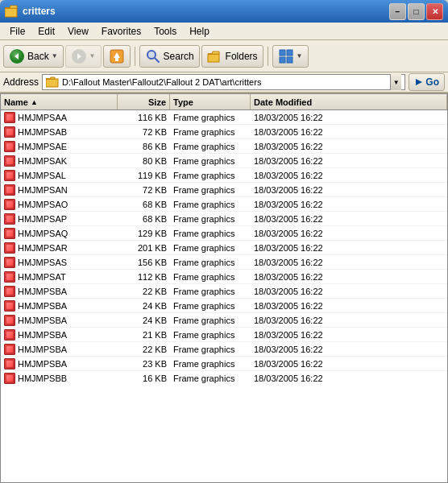  What do you see at coordinates (79, 56) in the screenshot?
I see `forward-icon` at bounding box center [79, 56].